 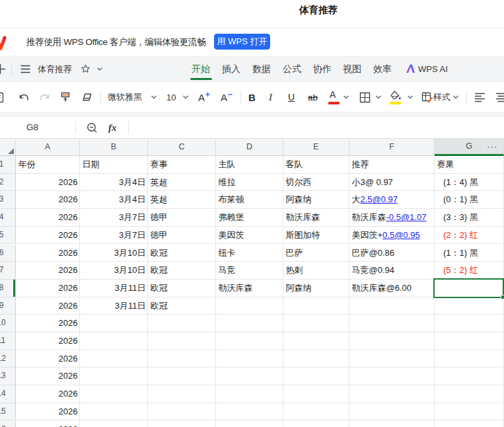 I want to click on borders-chevron-icon, so click(x=378, y=97).